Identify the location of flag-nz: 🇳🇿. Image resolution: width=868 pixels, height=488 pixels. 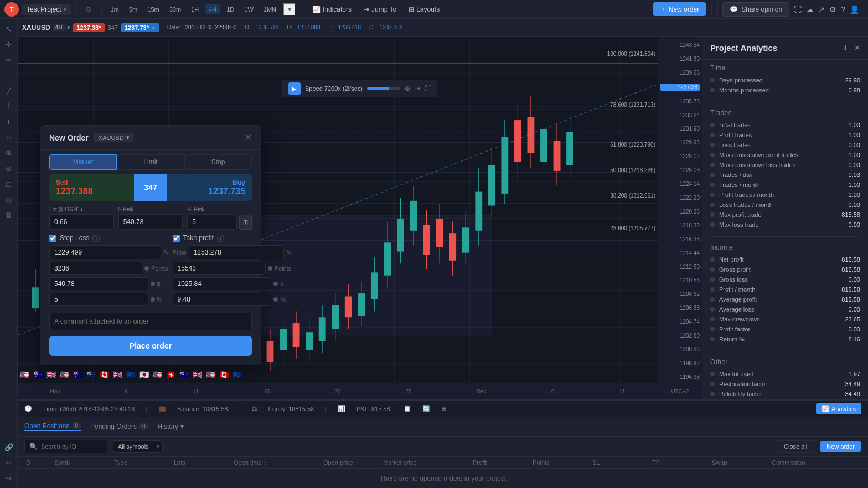
(91, 375).